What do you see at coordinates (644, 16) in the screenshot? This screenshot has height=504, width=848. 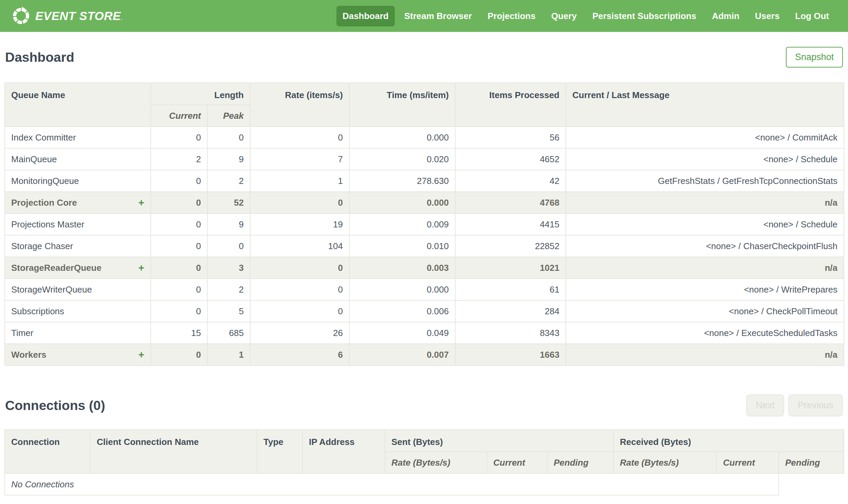 I see `nav-item-persistent-subscriptions: Persistent Subscriptions` at bounding box center [644, 16].